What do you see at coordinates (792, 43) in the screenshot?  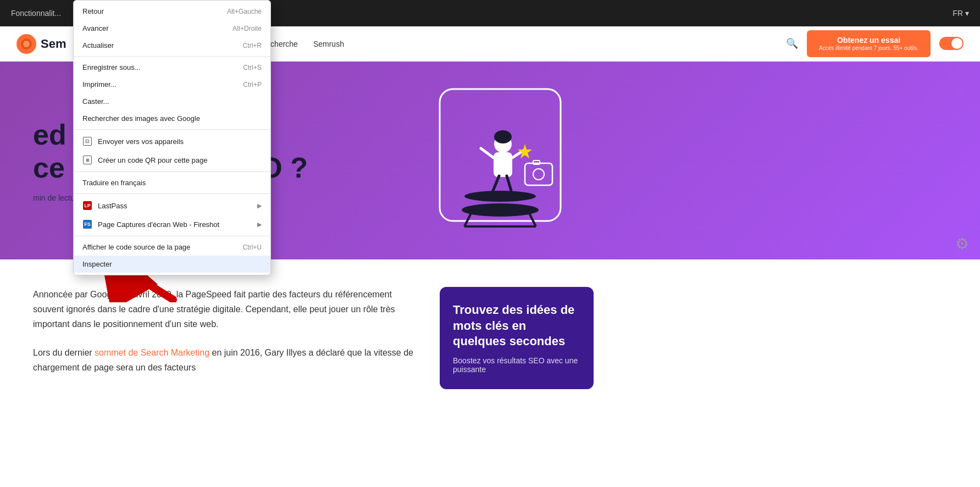 I see `search-button: 🔍` at bounding box center [792, 43].